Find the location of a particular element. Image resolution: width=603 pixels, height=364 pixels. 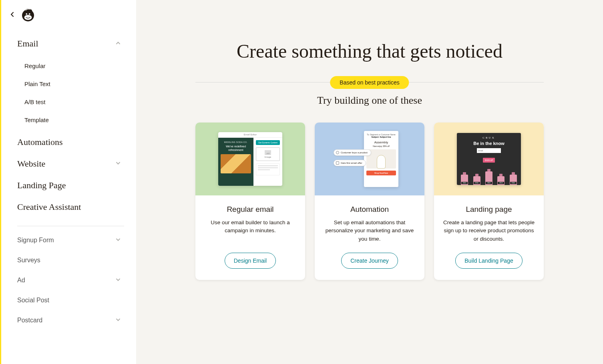

nav-sub-ab-test: A/B test is located at coordinates (70, 102).